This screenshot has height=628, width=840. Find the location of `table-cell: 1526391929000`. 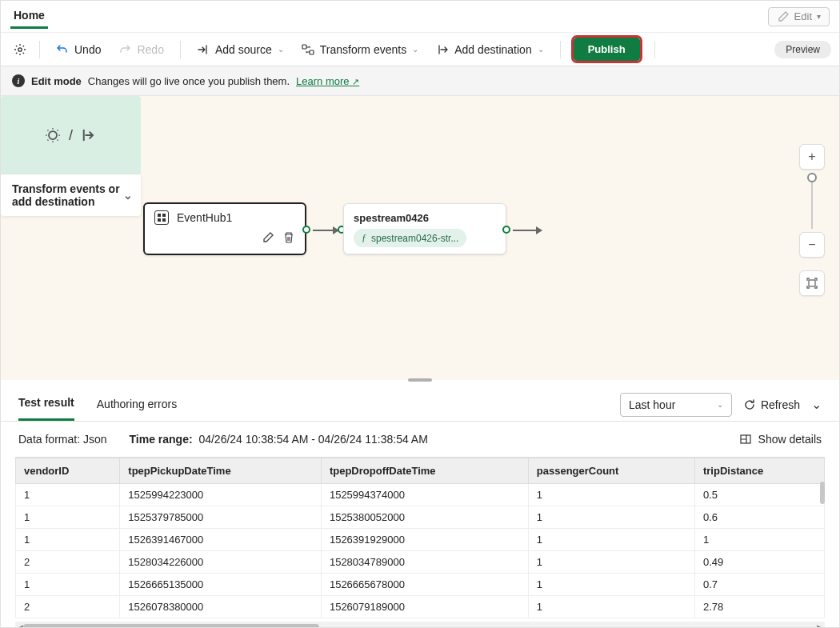

table-cell: 1526391929000 is located at coordinates (424, 540).